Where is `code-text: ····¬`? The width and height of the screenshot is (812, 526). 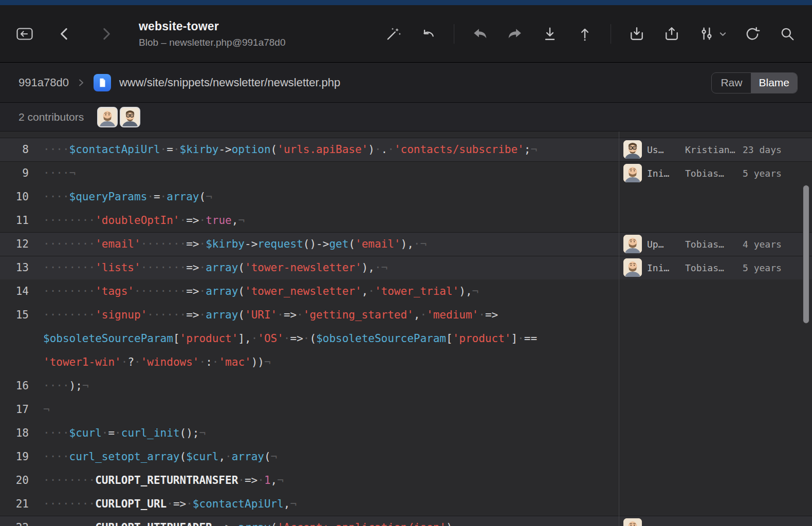 code-text: ····¬ is located at coordinates (52, 173).